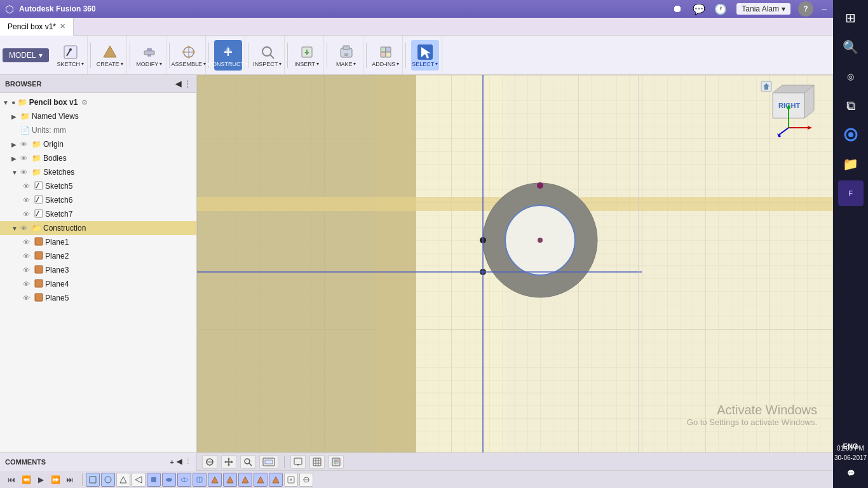 The height and width of the screenshot is (488, 868). What do you see at coordinates (85, 103) in the screenshot?
I see `root-settings-icon: ⚙` at bounding box center [85, 103].